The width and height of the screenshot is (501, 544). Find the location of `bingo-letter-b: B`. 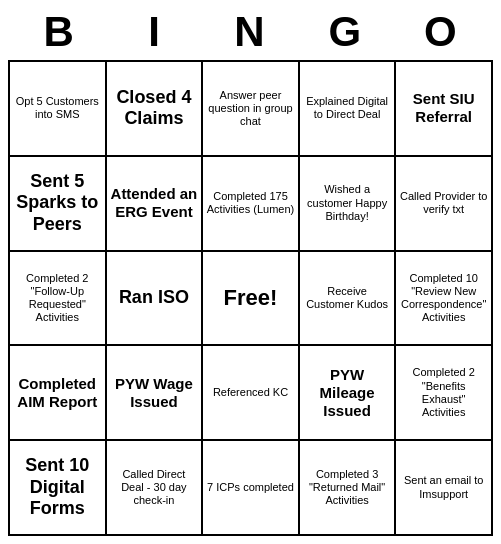

bingo-letter-b: B is located at coordinates (60, 32).